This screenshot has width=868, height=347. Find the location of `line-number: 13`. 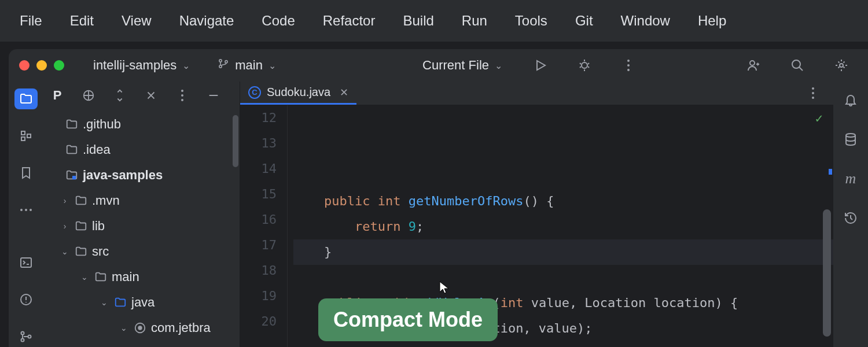

line-number: 13 is located at coordinates (258, 143).